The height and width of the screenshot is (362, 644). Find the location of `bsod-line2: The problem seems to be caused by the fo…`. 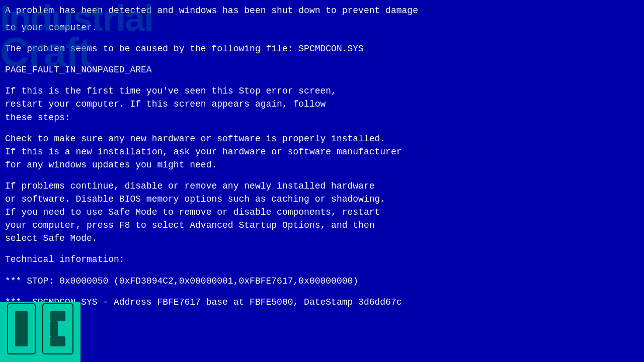

bsod-line2: The problem seems to be caused by the fo… is located at coordinates (322, 49).